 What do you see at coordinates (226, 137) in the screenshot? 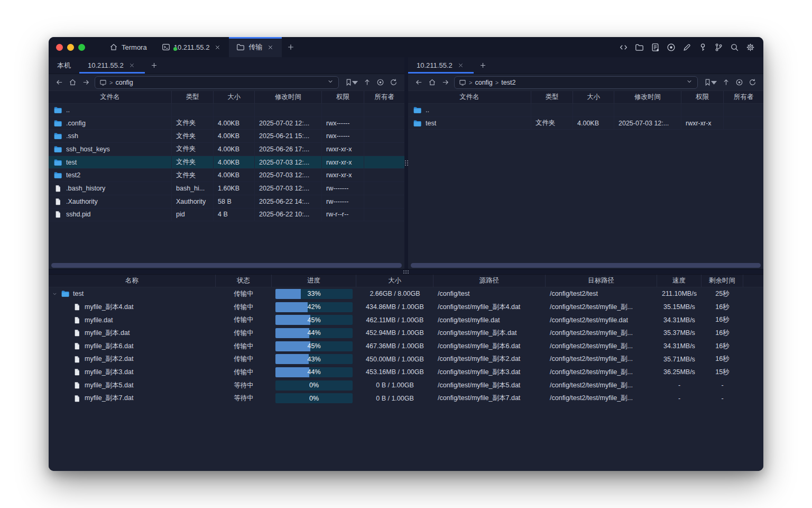
I see `file-row: .ssh 文件夹 4.00KB 2025-06-21 15:... rwx---…` at bounding box center [226, 137].